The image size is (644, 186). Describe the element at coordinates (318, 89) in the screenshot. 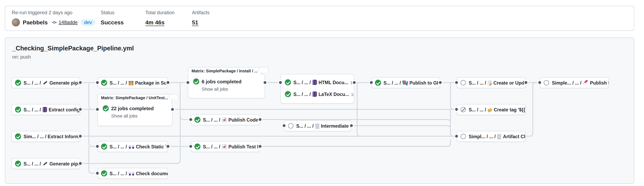

I see `docs-group-card: S... / ... / HTML Docu... 1m 46s S... / …` at that location.